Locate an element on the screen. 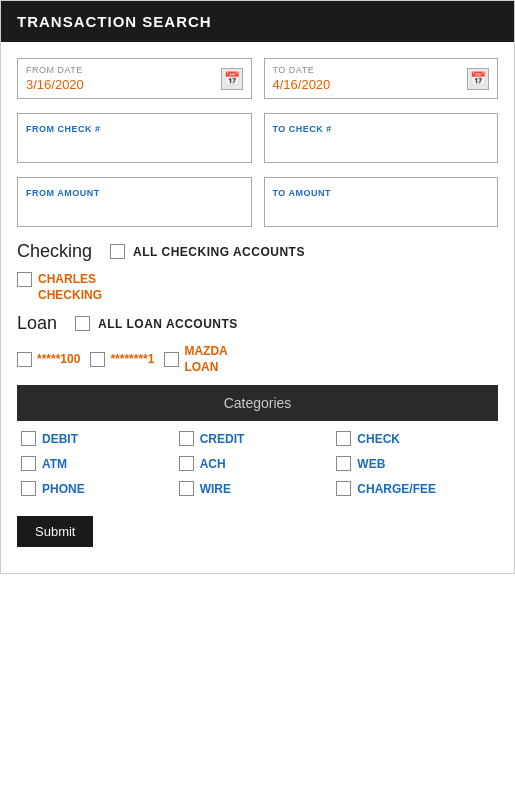 The width and height of the screenshot is (515, 795). all-checking-label: ALL CHECKING ACCOUNTS is located at coordinates (219, 252).